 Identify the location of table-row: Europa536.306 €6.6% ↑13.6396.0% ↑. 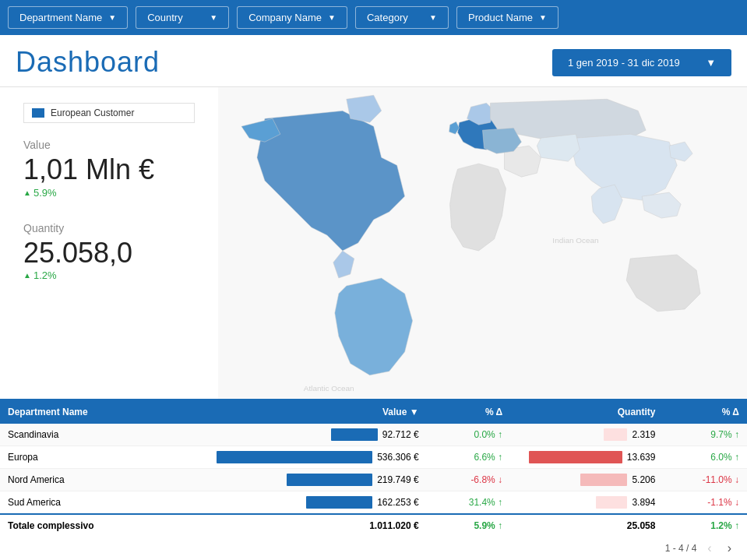
(374, 458).